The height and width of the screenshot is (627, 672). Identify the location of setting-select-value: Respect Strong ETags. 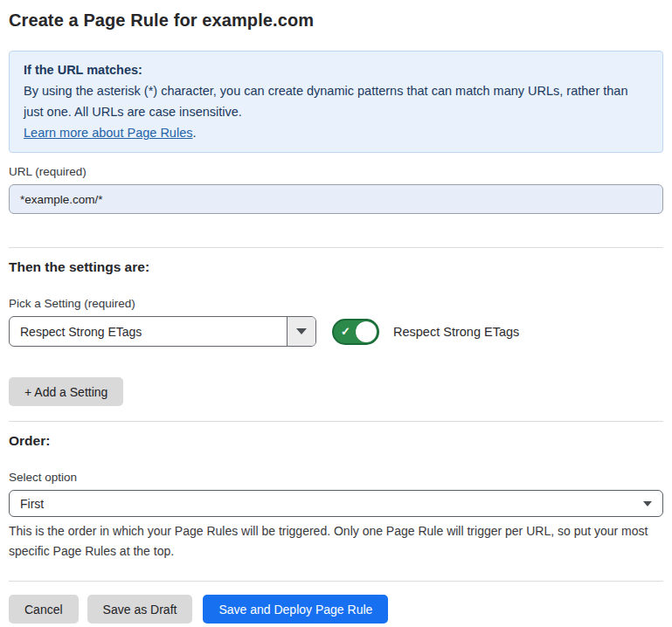
(149, 332).